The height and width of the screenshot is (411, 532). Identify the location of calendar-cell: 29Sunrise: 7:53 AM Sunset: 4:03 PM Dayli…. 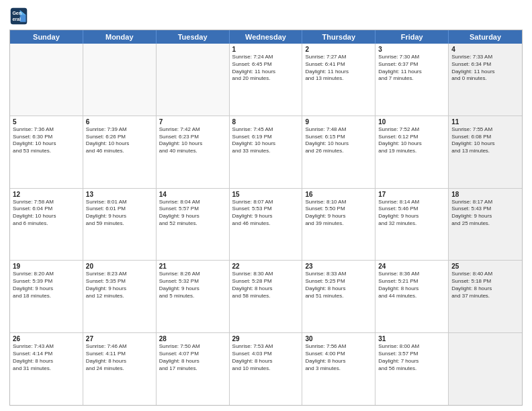
(266, 369).